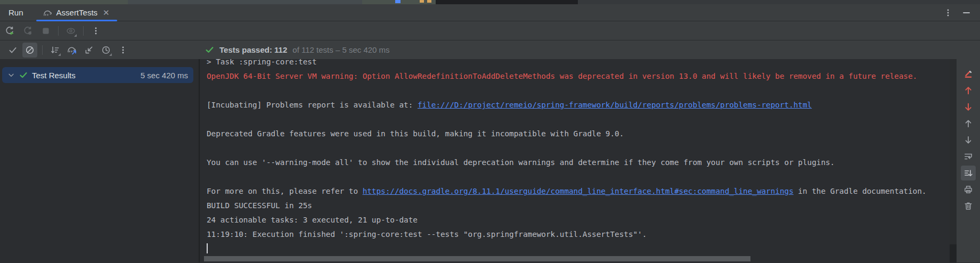 The width and height of the screenshot is (980, 263). What do you see at coordinates (23, 75) in the screenshot?
I see `check-icon` at bounding box center [23, 75].